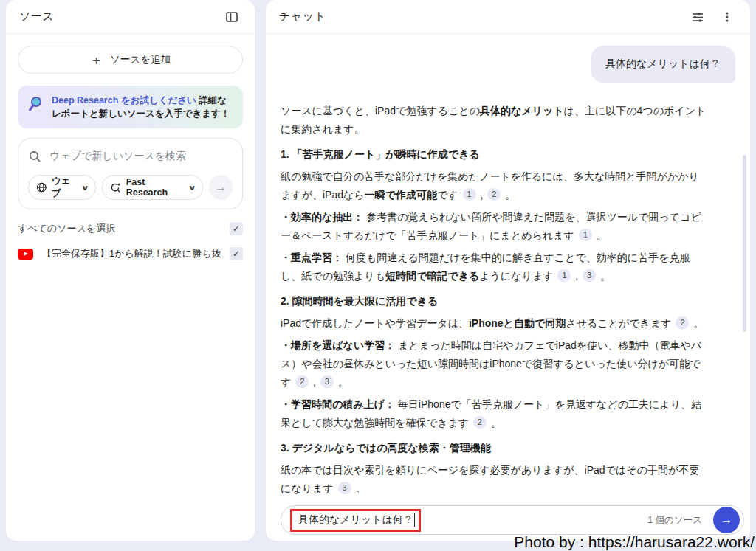  I want to click on response-text: 3. デジタルならではの高度な検索・管理機能, so click(385, 448).